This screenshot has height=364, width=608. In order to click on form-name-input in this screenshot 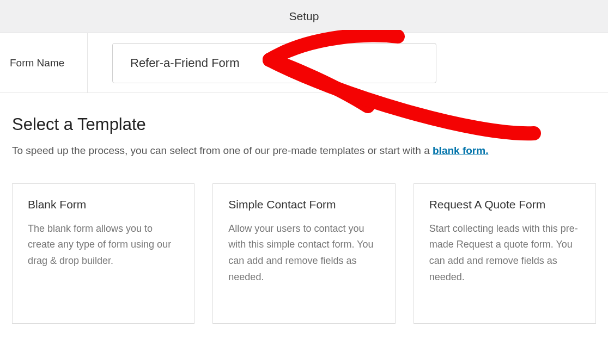, I will do `click(275, 63)`.